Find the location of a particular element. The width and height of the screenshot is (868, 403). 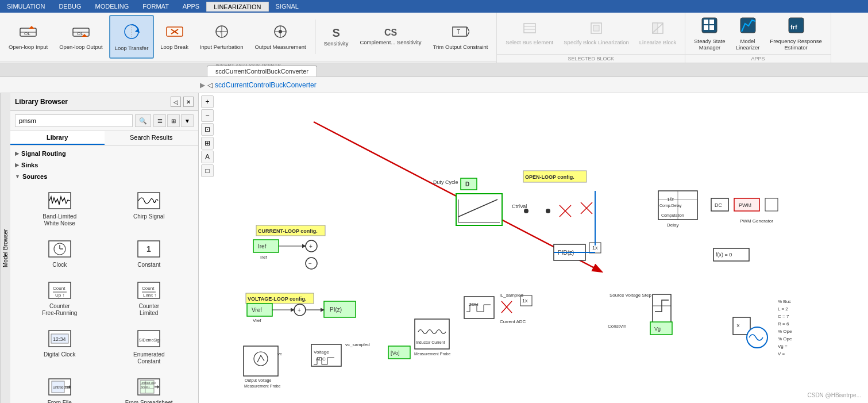

menu-signal: SIGNAL is located at coordinates (287, 6).